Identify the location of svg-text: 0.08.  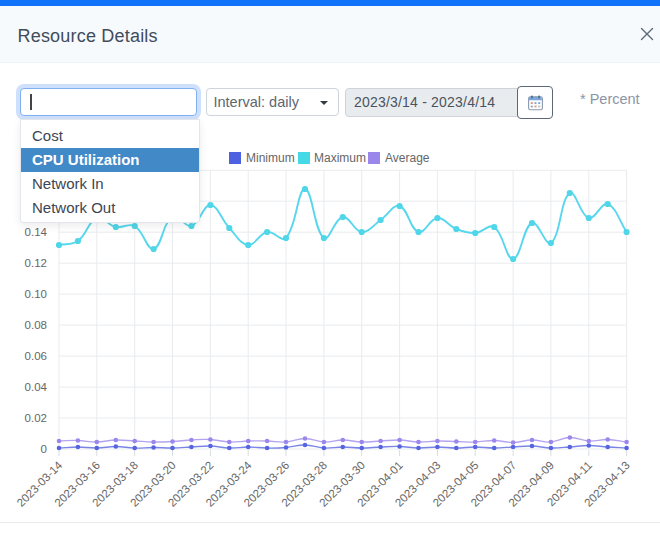
(36, 325).